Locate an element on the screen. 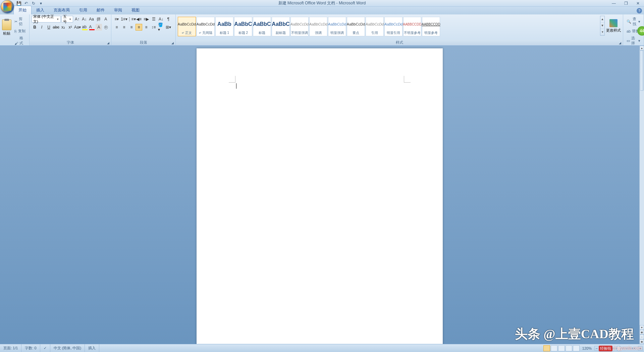 The width and height of the screenshot is (644, 352). copy-button: ⎘复制 is located at coordinates (20, 31).